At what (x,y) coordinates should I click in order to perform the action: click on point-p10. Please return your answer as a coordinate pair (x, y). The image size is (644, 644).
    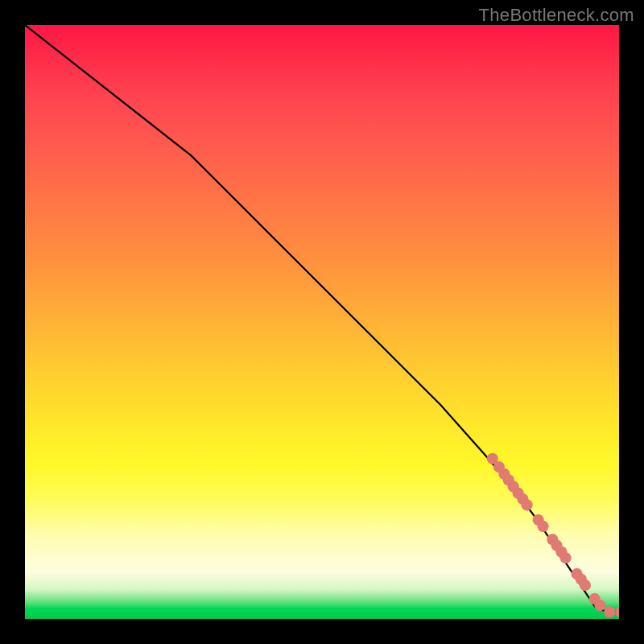
    Looking at the image, I should click on (543, 526).